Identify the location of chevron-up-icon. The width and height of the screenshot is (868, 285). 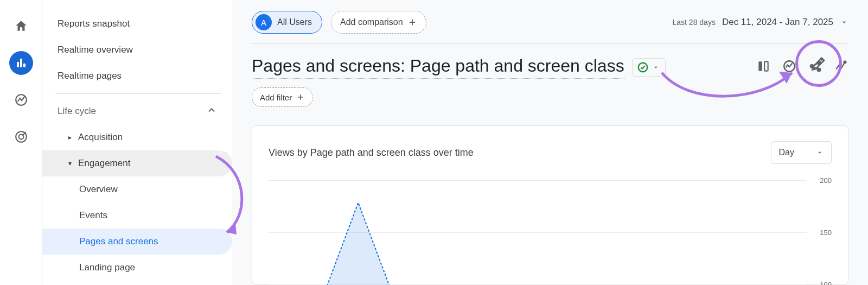
(212, 112).